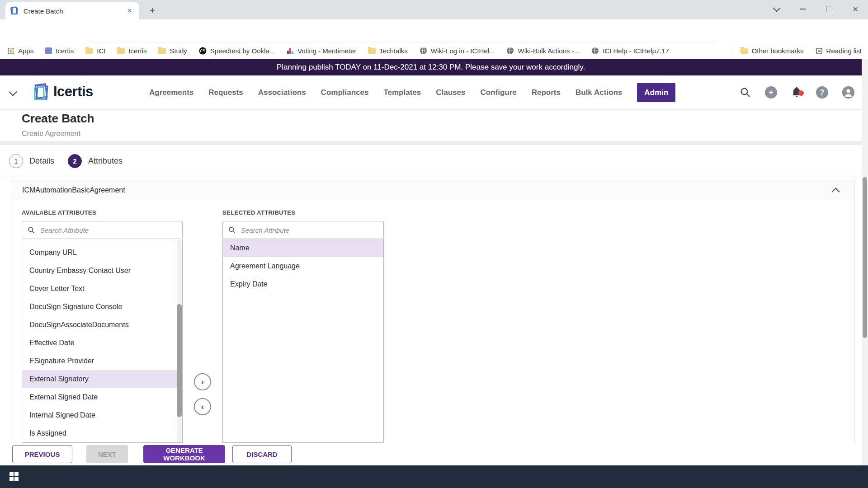 This screenshot has width=868, height=488. What do you see at coordinates (345, 93) in the screenshot?
I see `nav-item: Compliances` at bounding box center [345, 93].